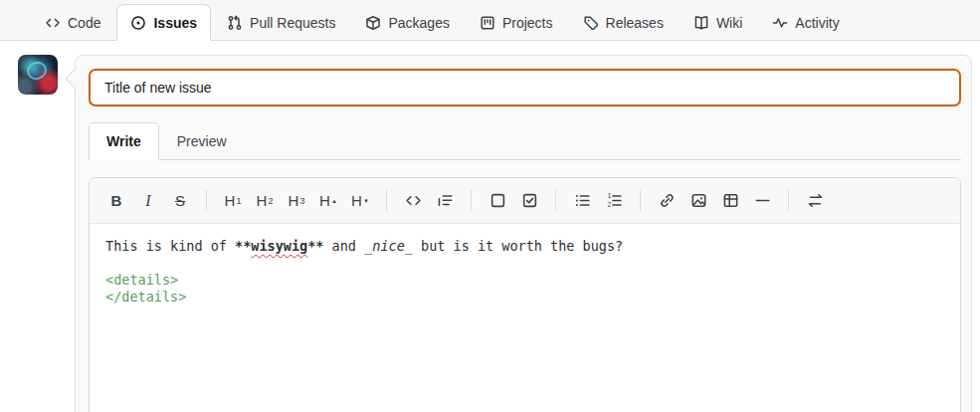  What do you see at coordinates (180, 201) in the screenshot?
I see `strikethrough-button: S` at bounding box center [180, 201].